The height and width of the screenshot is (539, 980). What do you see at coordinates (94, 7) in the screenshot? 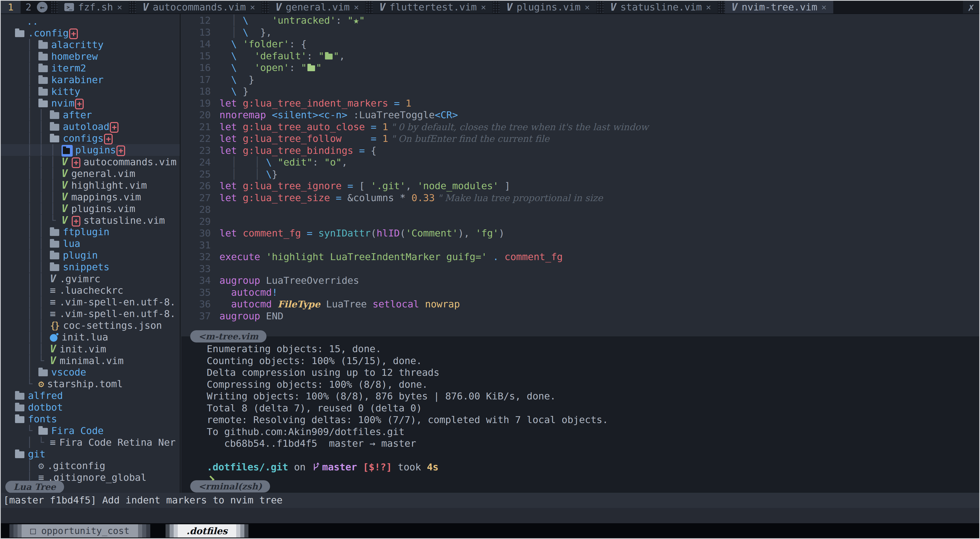
I see `tab-fzf.sh: >_fzf.sh×` at bounding box center [94, 7].